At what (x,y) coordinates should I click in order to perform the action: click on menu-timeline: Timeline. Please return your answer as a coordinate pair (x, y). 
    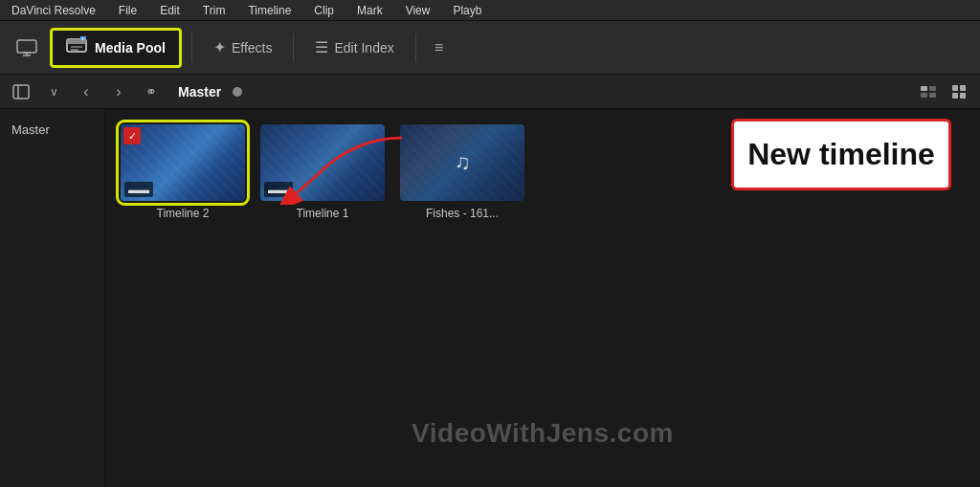
    Looking at the image, I should click on (270, 11).